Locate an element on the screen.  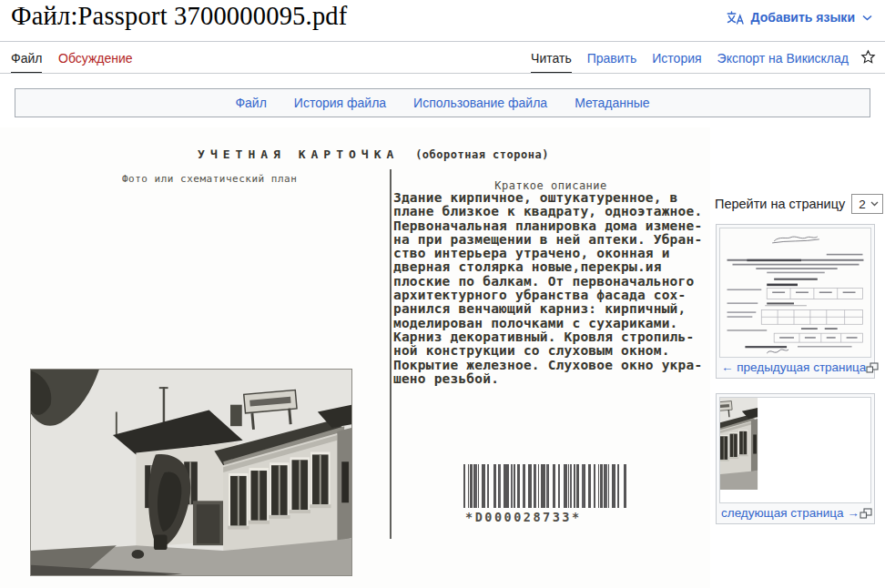
goto-page-label: Перейти на страницу is located at coordinates (779, 204).